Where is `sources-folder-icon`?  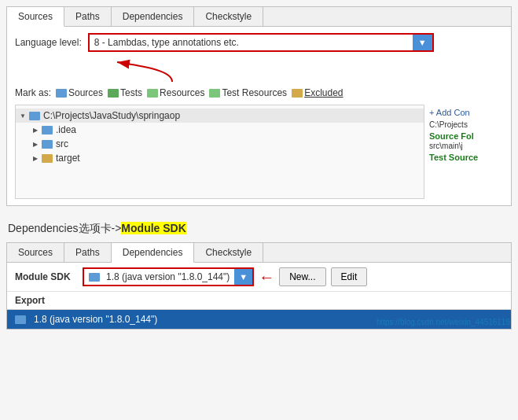
sources-folder-icon is located at coordinates (61, 93).